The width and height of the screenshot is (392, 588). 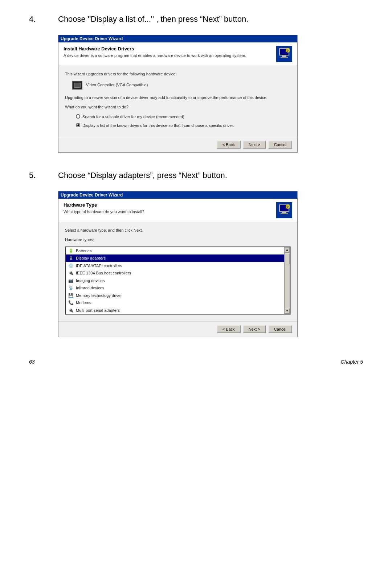 What do you see at coordinates (168, 208) in the screenshot?
I see `wizard-header-text-2: Hardware Type What type of hardware do y…` at bounding box center [168, 208].